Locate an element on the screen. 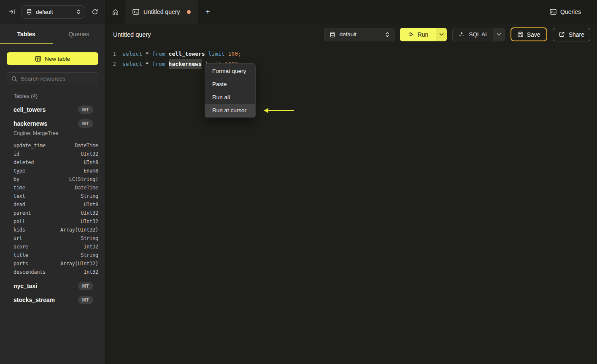 The image size is (597, 364). table-row-nyc-taxi: nyc_taxi MT is located at coordinates (53, 286).